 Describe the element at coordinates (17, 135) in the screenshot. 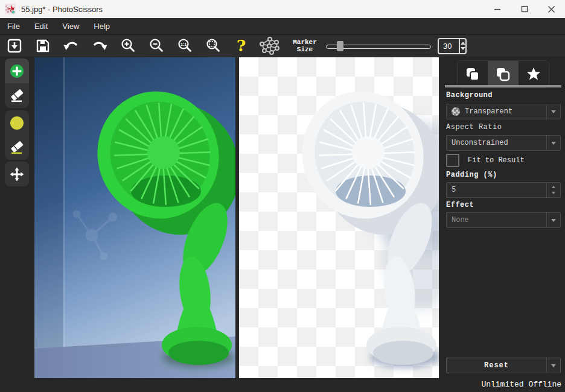

I see `background-tool-group` at that location.